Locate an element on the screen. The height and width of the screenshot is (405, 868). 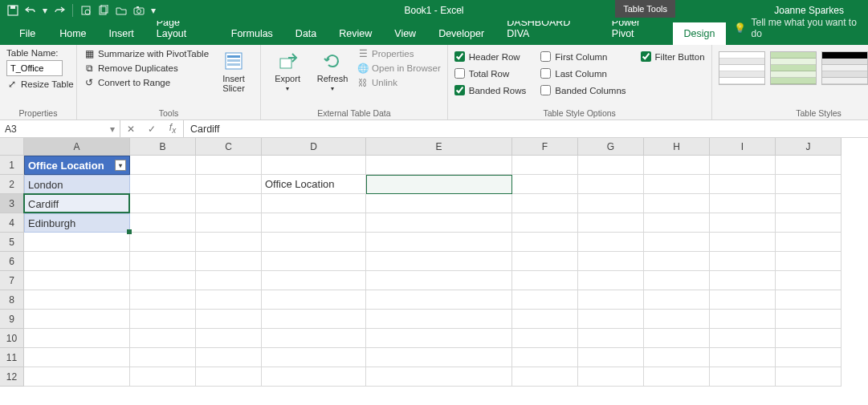
cell-B10 is located at coordinates (163, 338).